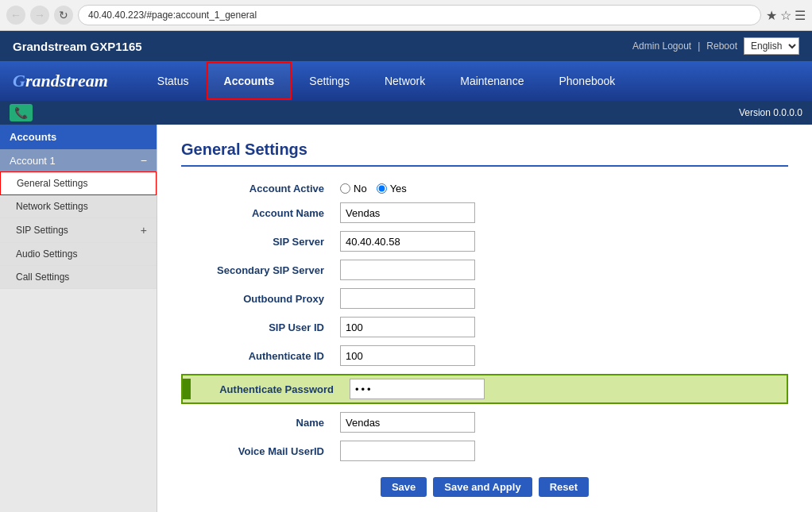 The image size is (812, 512). What do you see at coordinates (485, 422) in the screenshot?
I see `name-row: Name` at bounding box center [485, 422].